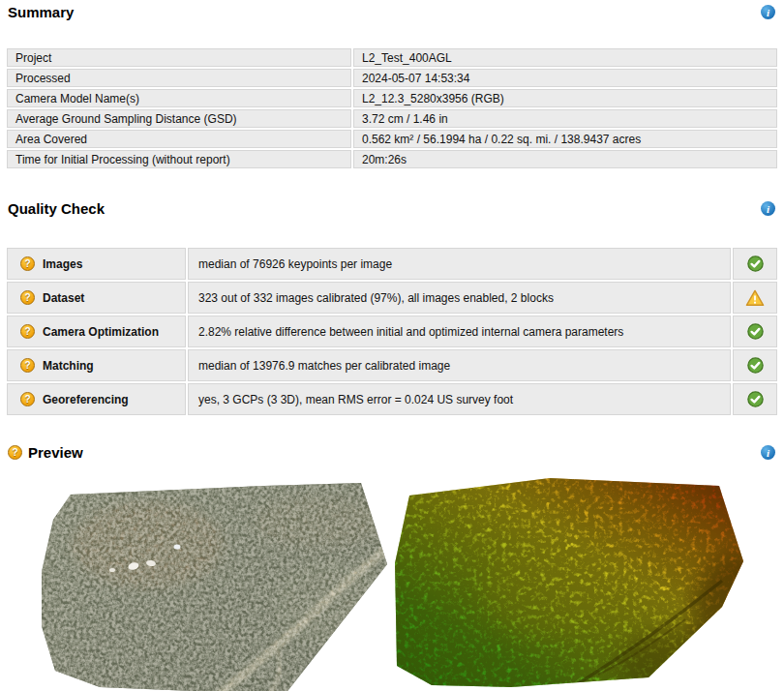  What do you see at coordinates (459, 366) in the screenshot?
I see `quality-row-description: median of 13976.9 matches per calibrated…` at bounding box center [459, 366].